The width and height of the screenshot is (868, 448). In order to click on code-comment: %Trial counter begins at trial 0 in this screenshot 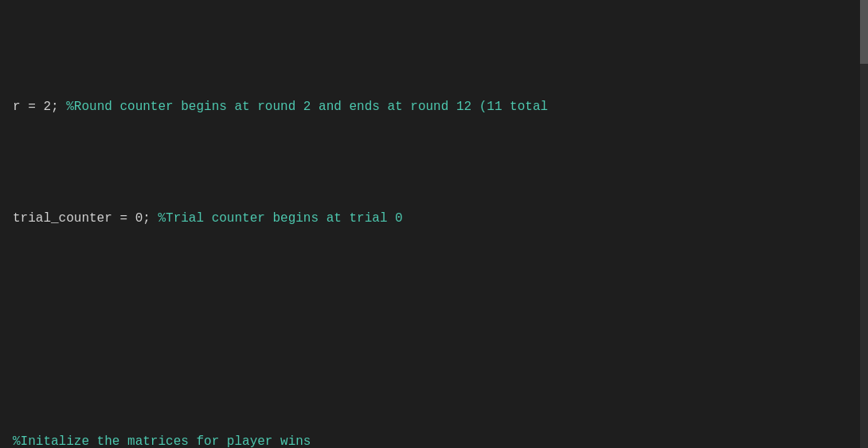, I will do `click(280, 218)`.